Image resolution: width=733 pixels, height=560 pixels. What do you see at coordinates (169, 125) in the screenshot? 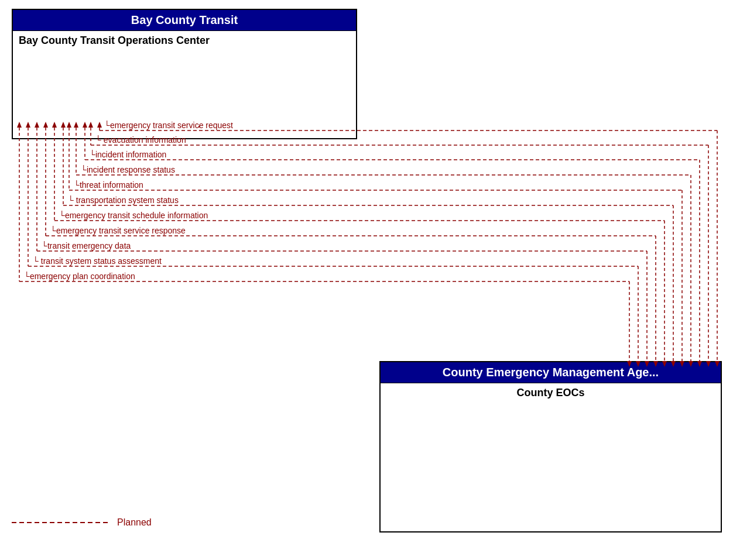
I see `svg-text:└emergency transit service req: └emergency transit service request` at bounding box center [169, 125].